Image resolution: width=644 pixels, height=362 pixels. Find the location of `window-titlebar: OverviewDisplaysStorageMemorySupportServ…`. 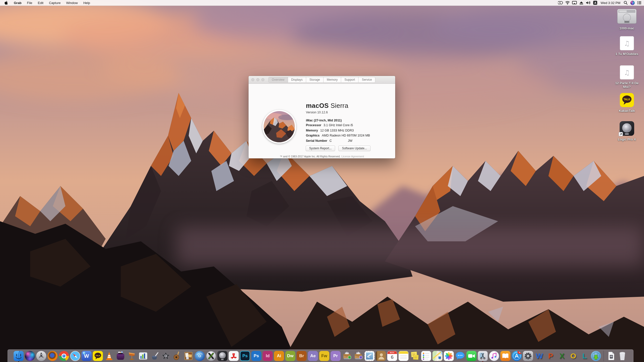

window-titlebar: OverviewDisplaysStorageMemorySupportServ… is located at coordinates (322, 80).